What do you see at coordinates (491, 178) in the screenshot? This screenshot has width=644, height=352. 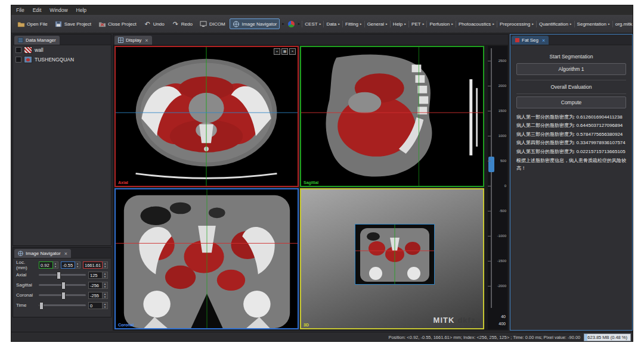 I see `level-window-track` at bounding box center [491, 178].